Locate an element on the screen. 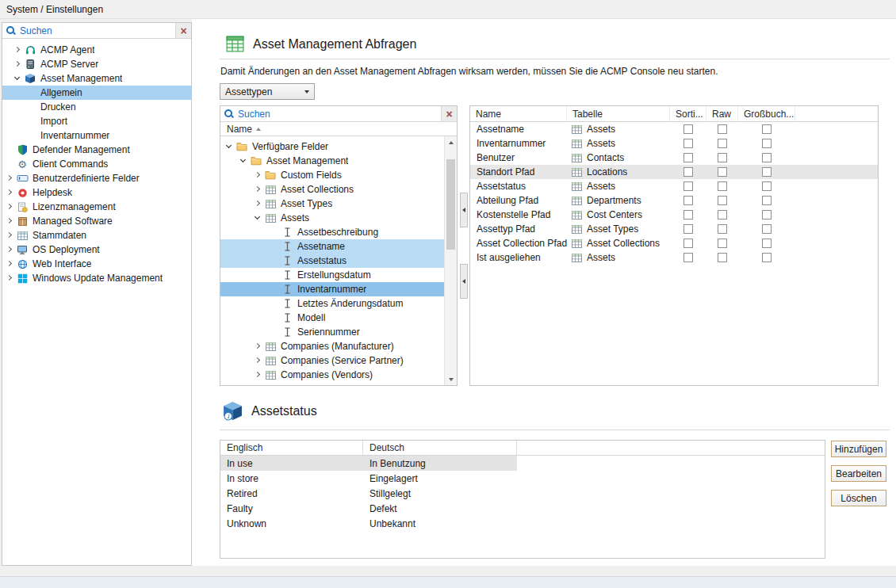 Image resolution: width=896 pixels, height=588 pixels. field-tree-item: Companies (Manufacturer) is located at coordinates (332, 346).